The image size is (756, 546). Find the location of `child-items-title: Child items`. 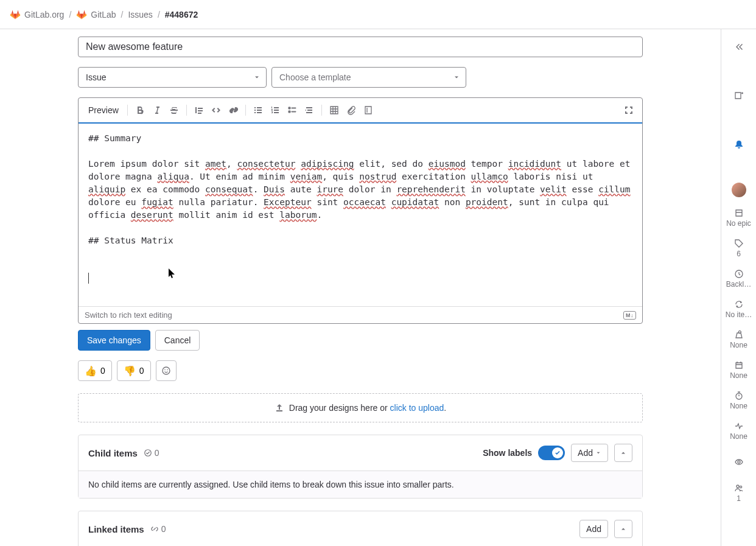

child-items-title: Child items is located at coordinates (113, 453).